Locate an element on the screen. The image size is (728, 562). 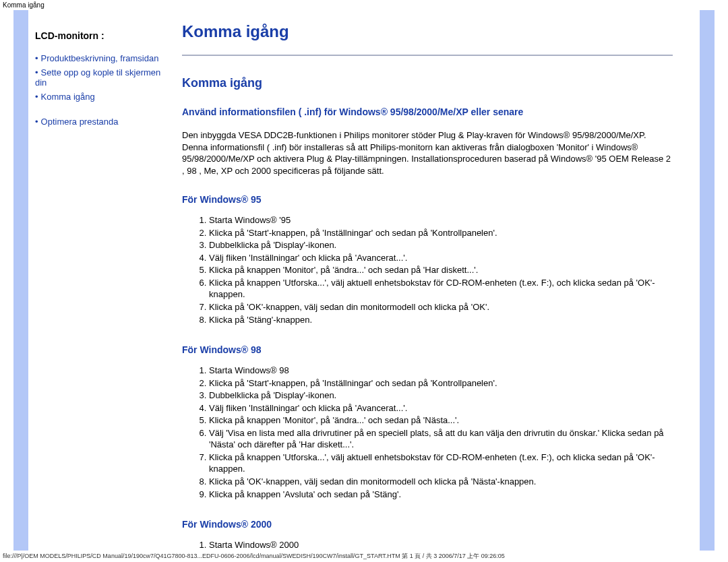
section-label-win98: För Windows® 98 is located at coordinates (427, 350).